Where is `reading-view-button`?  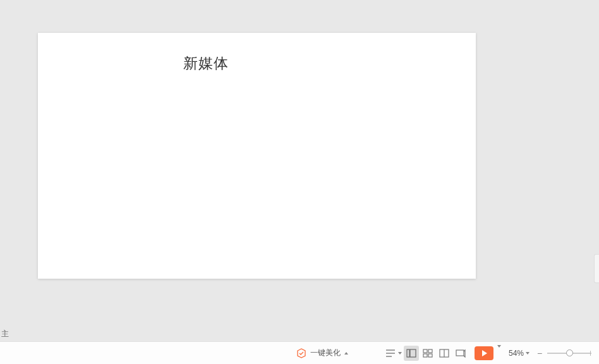 reading-view-button is located at coordinates (444, 353).